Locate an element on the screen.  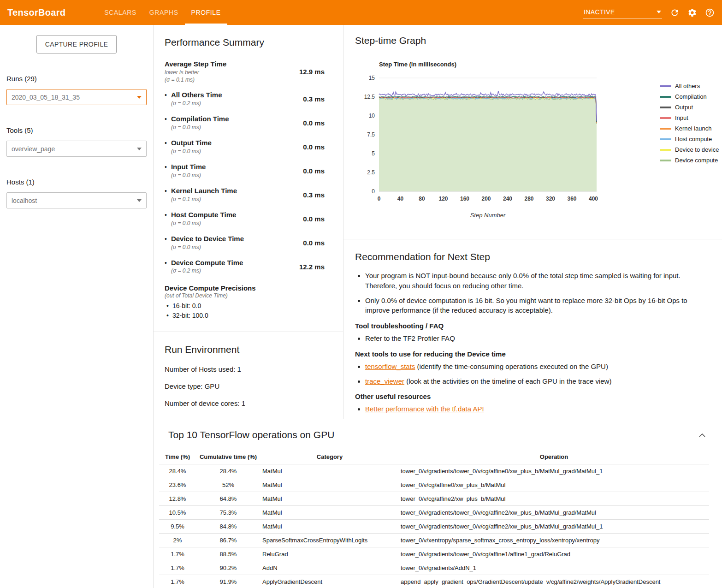
recommendation-statement: Your program is NOT input-bound because … is located at coordinates (537, 281).